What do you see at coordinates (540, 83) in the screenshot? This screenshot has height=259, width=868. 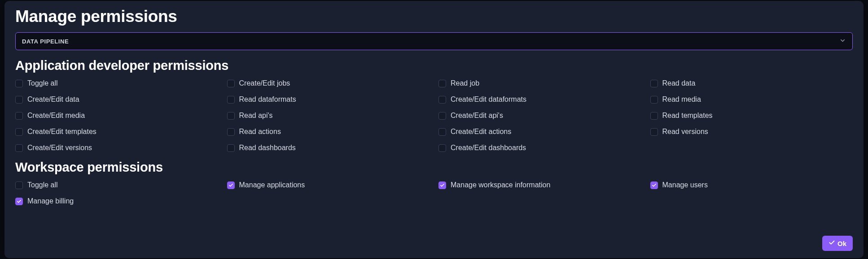 I see `checkbox-read-job: Read job` at bounding box center [540, 83].